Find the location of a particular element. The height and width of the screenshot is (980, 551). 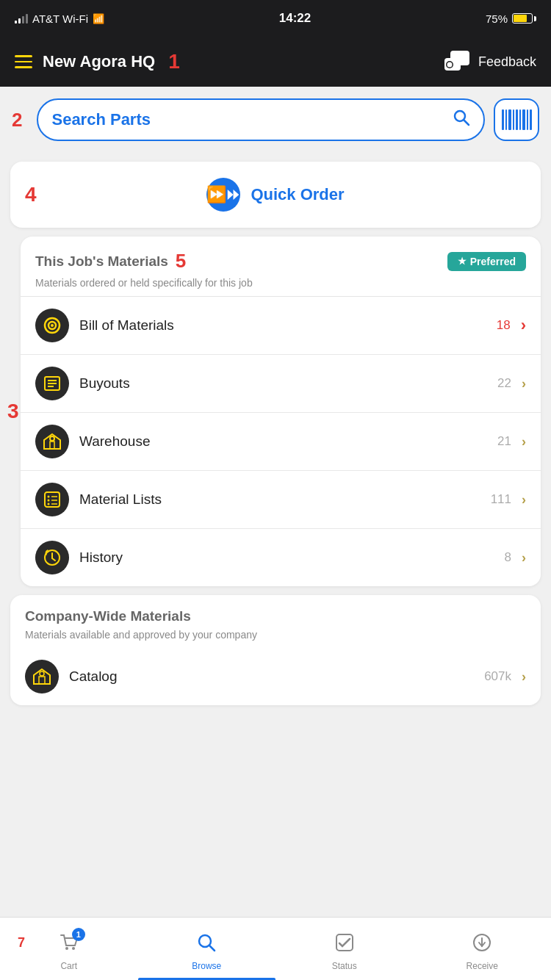

history-label: History is located at coordinates (287, 558).